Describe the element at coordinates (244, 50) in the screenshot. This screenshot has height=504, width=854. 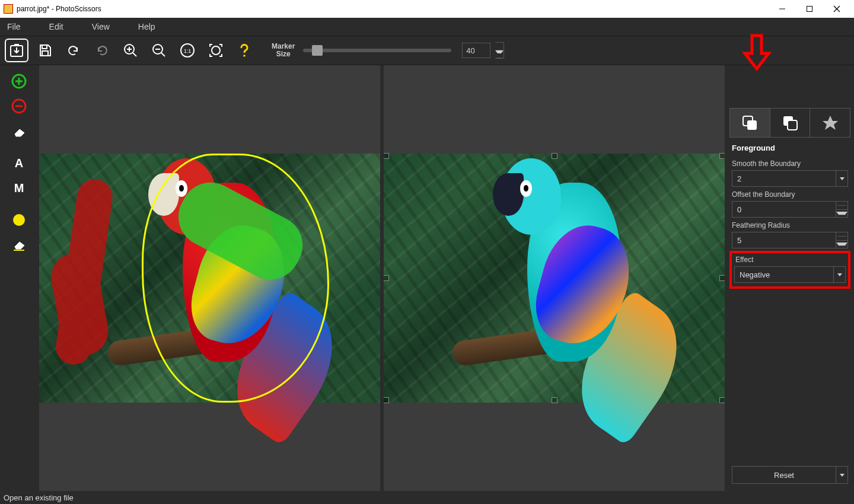
I see `help-button` at that location.